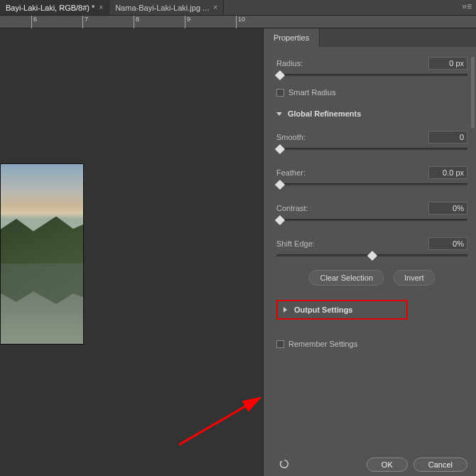 The image size is (476, 476). Describe the element at coordinates (162, 8) in the screenshot. I see `document-tab-label: Nama-Bayi-Laki-Laki.jpg ...` at that location.